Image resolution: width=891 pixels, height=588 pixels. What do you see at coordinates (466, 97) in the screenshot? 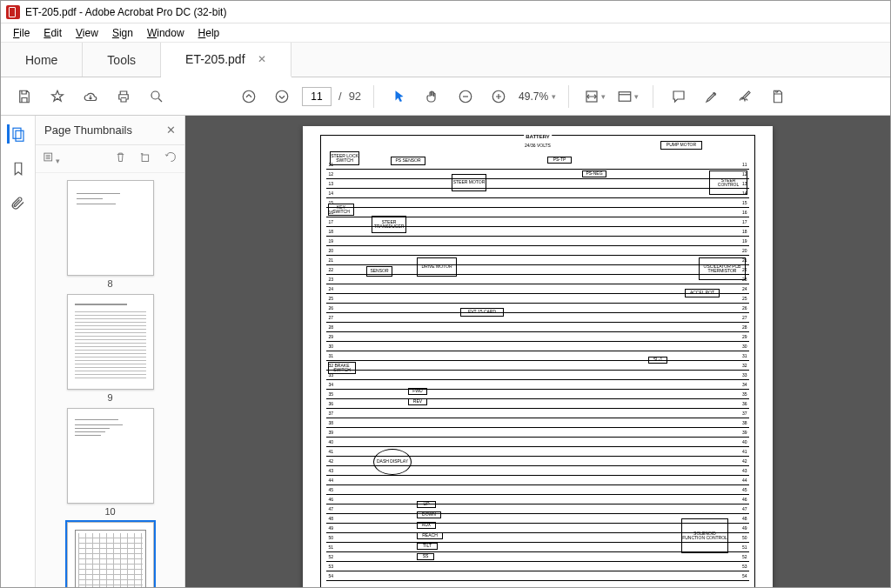
I see `zoom-out-icon` at bounding box center [466, 97].